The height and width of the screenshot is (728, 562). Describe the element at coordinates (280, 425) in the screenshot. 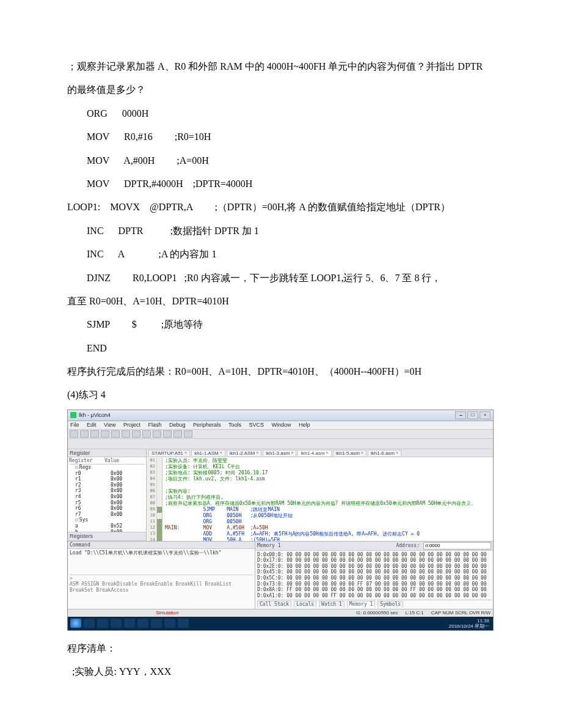

I see `menu-bar: File Edit View Project Flash Debug Perip…` at that location.